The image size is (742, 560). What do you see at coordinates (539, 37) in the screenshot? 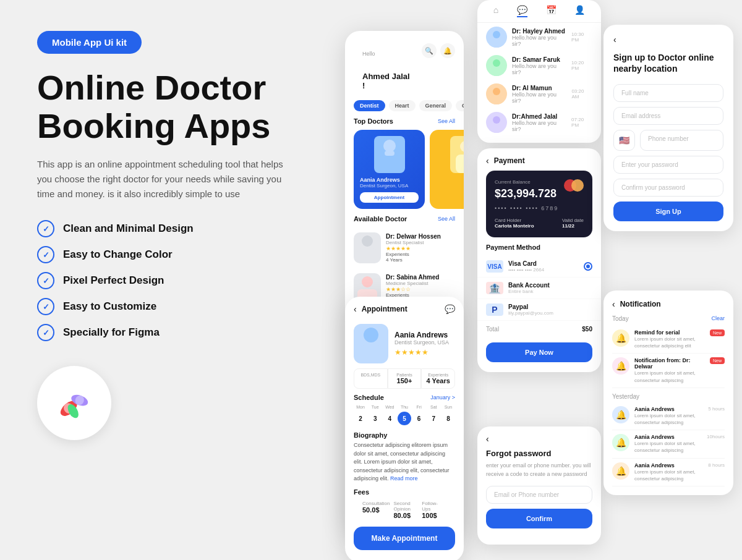
I see `chat-item-1: Dr: Hayley Ahmed Hello.how are you sir? …` at bounding box center [539, 37].